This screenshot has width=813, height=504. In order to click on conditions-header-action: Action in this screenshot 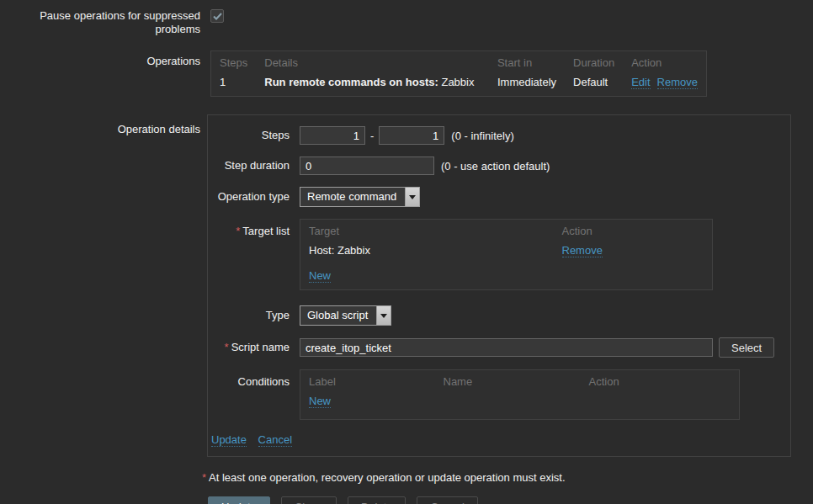, I will do `click(660, 380)`.